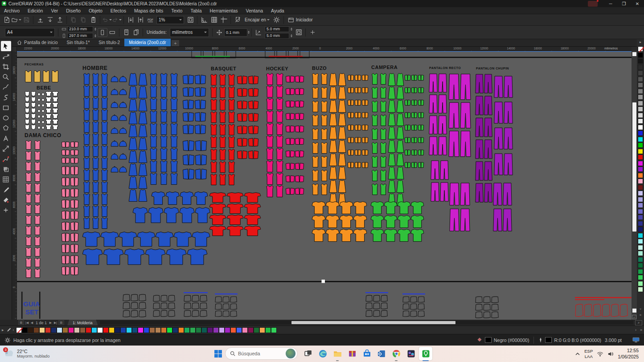  Describe the element at coordinates (149, 11) in the screenshot. I see `menu-item-mapas-de-bits: Mapas de bits` at that location.